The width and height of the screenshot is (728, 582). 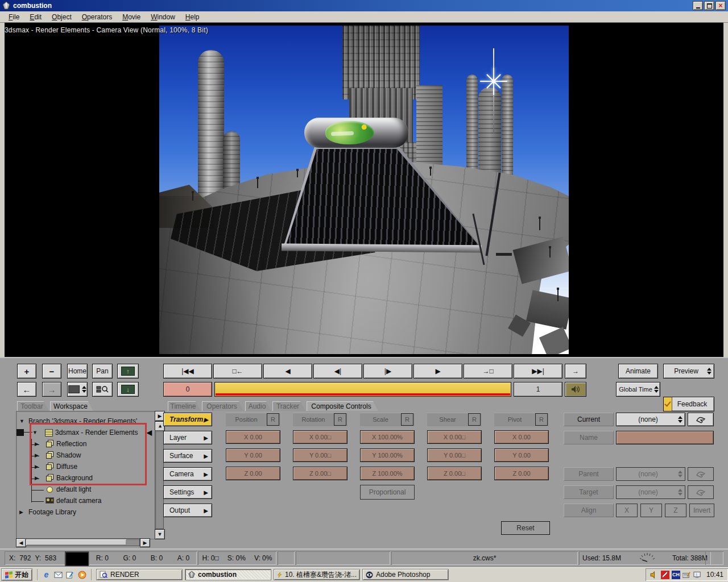 What do you see at coordinates (71, 575) in the screenshot?
I see `show-desktop-icon` at bounding box center [71, 575].